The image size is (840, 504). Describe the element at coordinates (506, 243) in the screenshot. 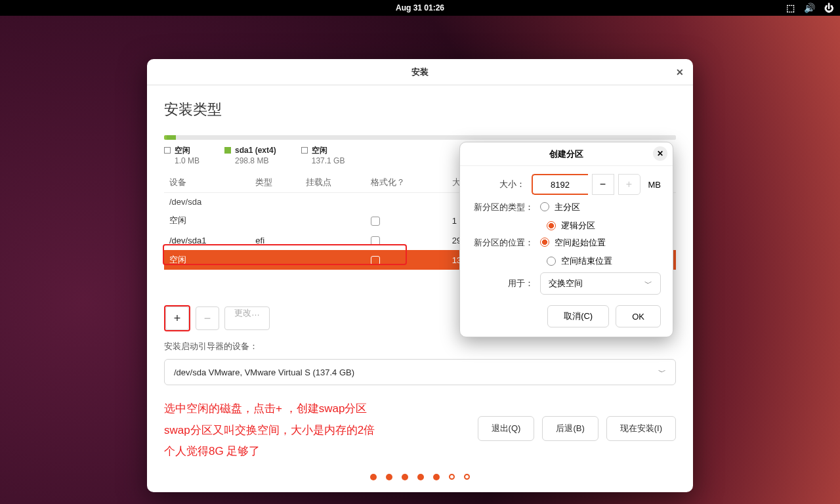

I see `location-label: 新分区的位置：` at that location.